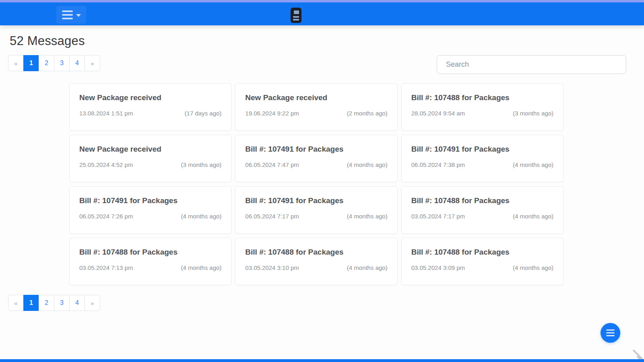  Describe the element at coordinates (151, 165) in the screenshot. I see `message-meta: 25.05.2024 4:52 pm (3 months ago)` at that location.